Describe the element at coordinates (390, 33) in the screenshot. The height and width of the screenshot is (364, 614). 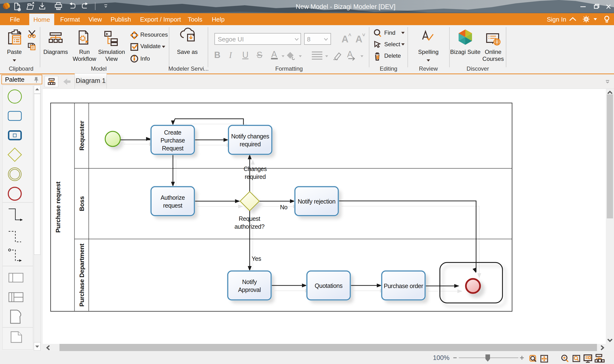
I see `svg-text: Find` at that location.